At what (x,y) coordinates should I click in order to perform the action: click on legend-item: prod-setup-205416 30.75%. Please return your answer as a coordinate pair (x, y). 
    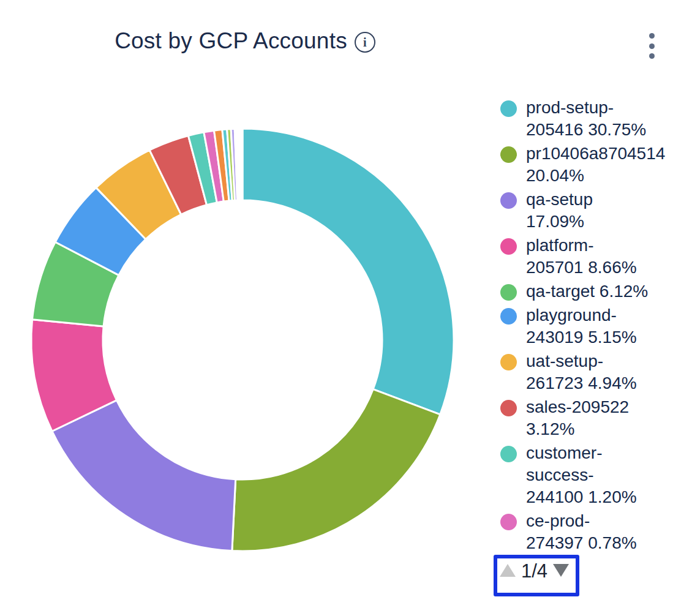
    Looking at the image, I should click on (596, 119).